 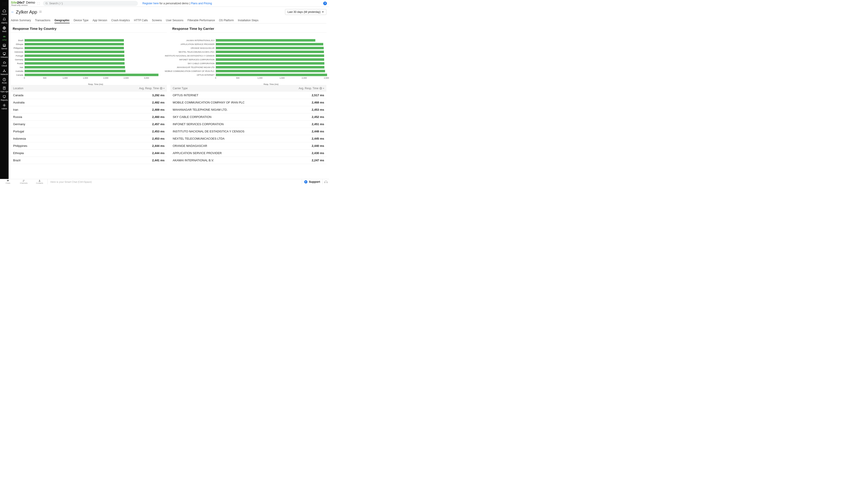 I want to click on accessibility-icon: ✦, so click(x=306, y=182).